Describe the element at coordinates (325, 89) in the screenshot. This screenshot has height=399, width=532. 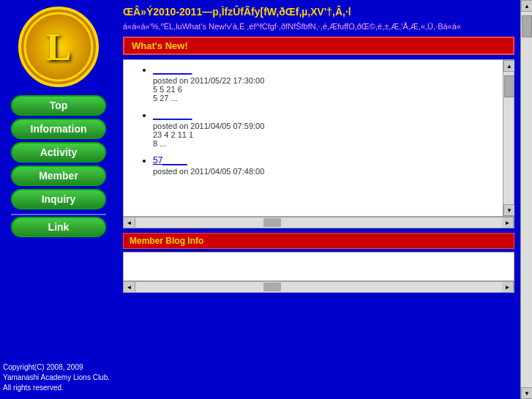
I see `blog-post-1-meta1: 5 5 21 6` at that location.